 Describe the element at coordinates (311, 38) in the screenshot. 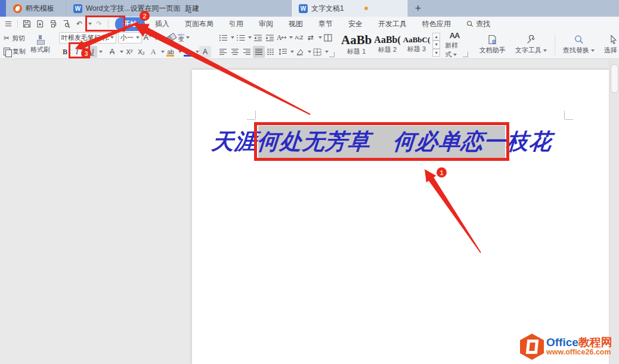

I see `show-marks-button: ⇄` at that location.